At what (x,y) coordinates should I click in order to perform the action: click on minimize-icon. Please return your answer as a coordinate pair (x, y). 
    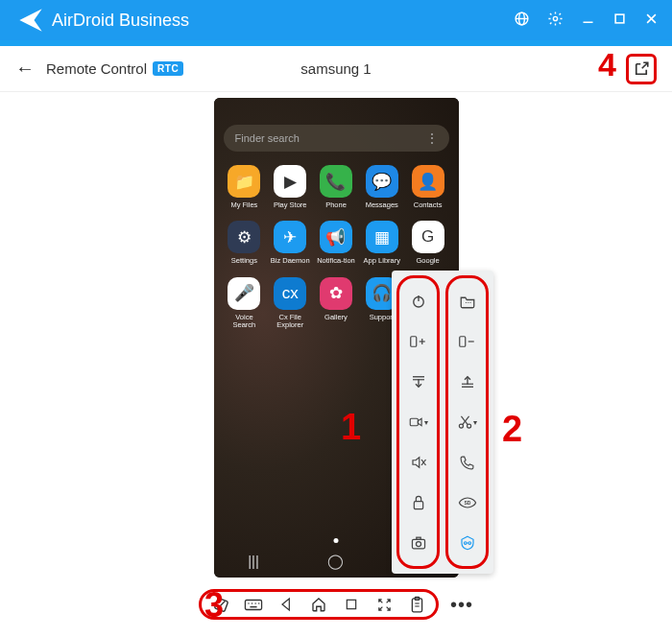
    Looking at the image, I should click on (588, 21).